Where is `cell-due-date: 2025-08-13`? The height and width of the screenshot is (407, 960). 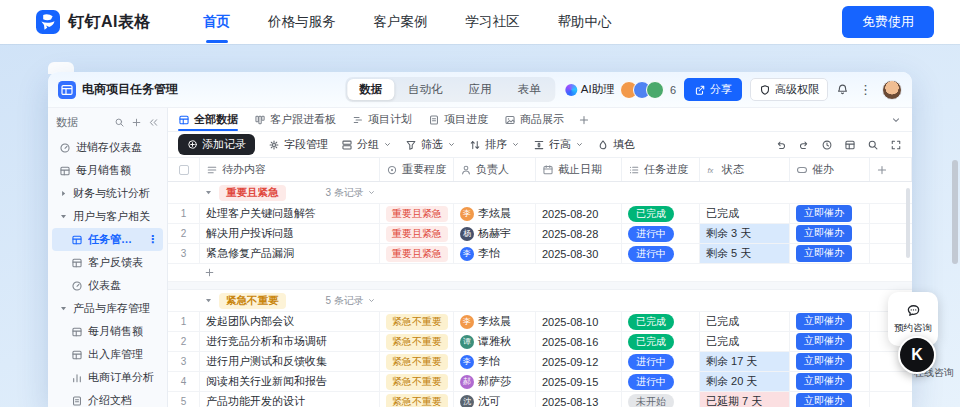 cell-due-date: 2025-08-13 is located at coordinates (579, 400).